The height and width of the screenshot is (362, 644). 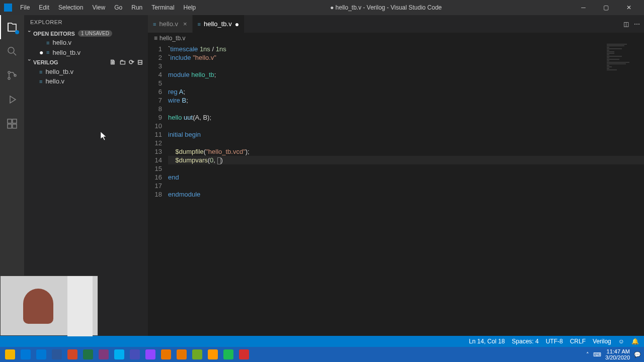 What do you see at coordinates (12, 124) in the screenshot?
I see `extensions-icon` at bounding box center [12, 124].